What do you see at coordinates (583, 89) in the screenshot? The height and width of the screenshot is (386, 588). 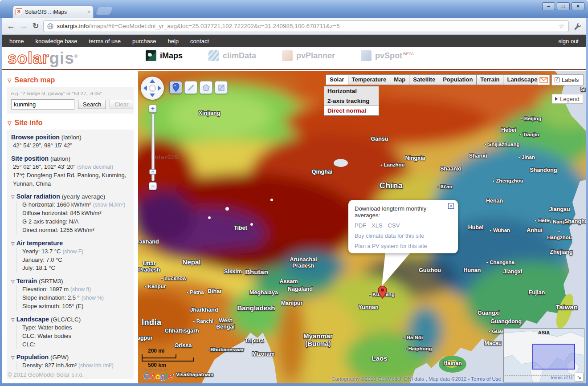 I see `map-label-si: Si` at bounding box center [583, 89].